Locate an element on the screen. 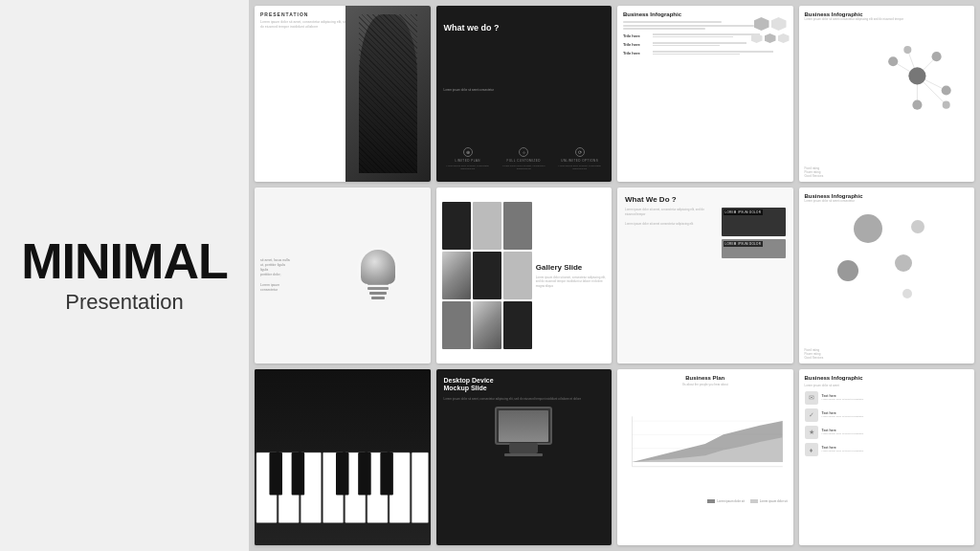 The image size is (980, 551). refresh-icon: ⟳ is located at coordinates (580, 152).